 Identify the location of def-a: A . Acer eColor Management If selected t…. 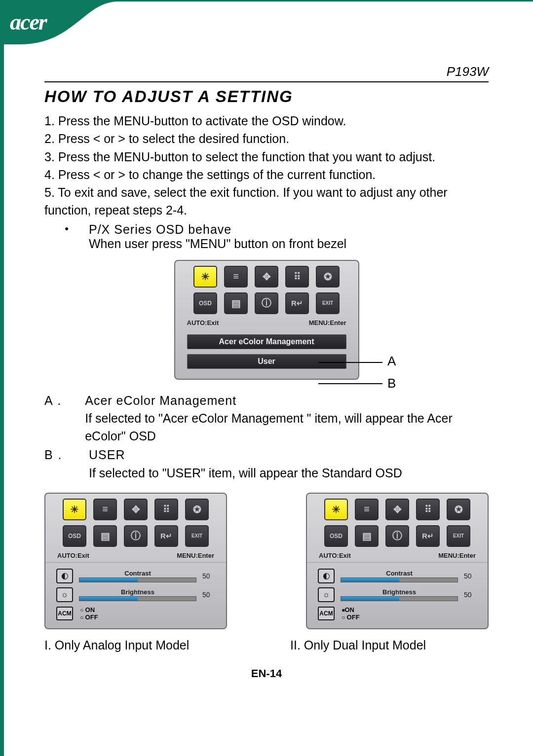
(266, 418).